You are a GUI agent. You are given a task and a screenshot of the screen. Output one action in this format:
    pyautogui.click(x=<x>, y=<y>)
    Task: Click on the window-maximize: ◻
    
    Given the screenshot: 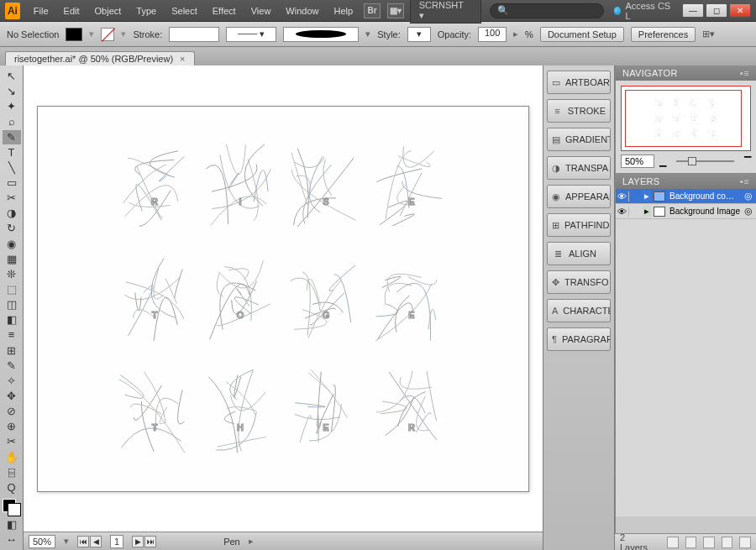 What is the action you would take?
    pyautogui.click(x=717, y=10)
    